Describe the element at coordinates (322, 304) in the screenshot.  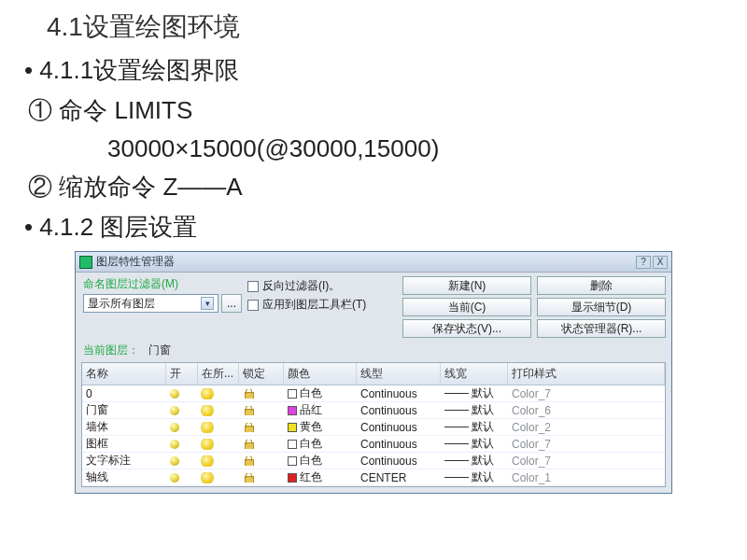
I see `apply-toolbar-checkbox: 应用到图层工具栏(T)` at that location.